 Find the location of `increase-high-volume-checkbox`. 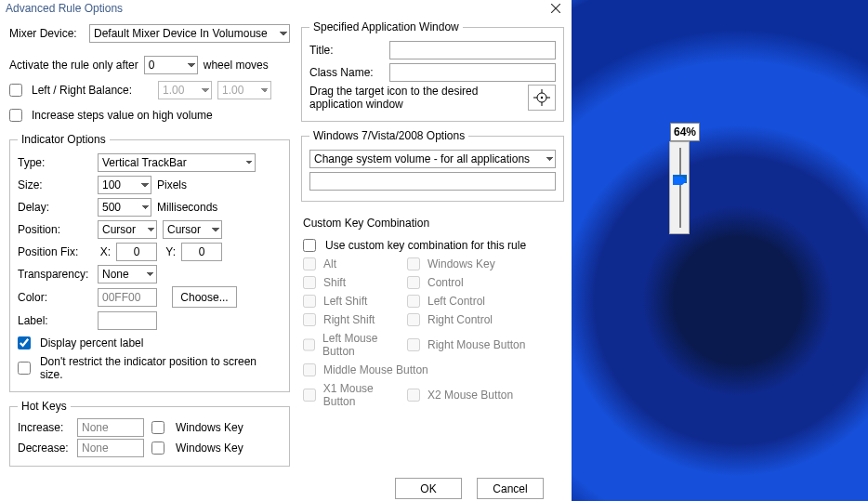

increase-high-volume-checkbox is located at coordinates (16, 115).